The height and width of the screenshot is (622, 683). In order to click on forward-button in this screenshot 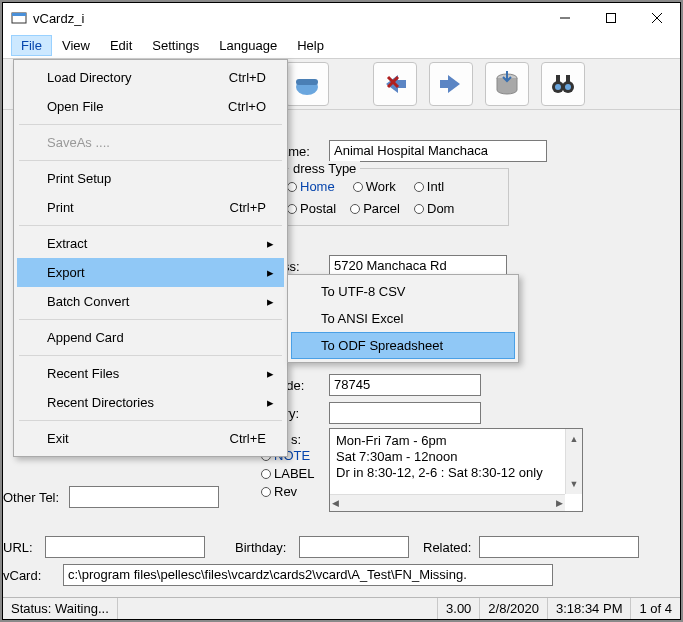, I will do `click(451, 84)`.